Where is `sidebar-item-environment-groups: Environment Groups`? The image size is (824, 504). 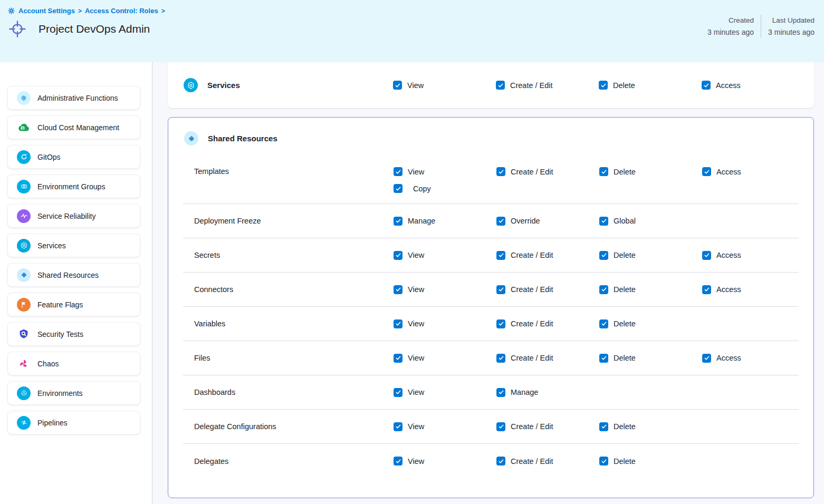 sidebar-item-environment-groups: Environment Groups is located at coordinates (74, 187).